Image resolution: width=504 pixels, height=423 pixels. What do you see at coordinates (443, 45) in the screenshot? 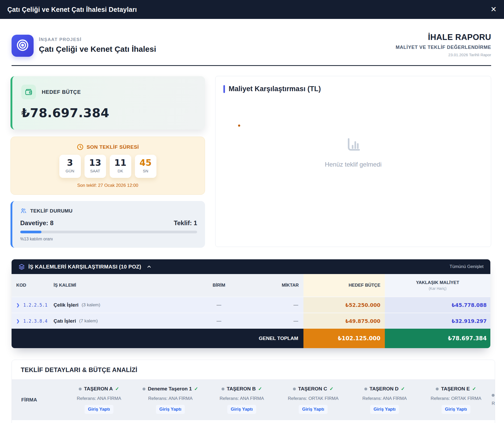
I see `report-meta: İHALE RAPORU MALİYET VE TEKLİF DEĞERLEND…` at bounding box center [443, 45].